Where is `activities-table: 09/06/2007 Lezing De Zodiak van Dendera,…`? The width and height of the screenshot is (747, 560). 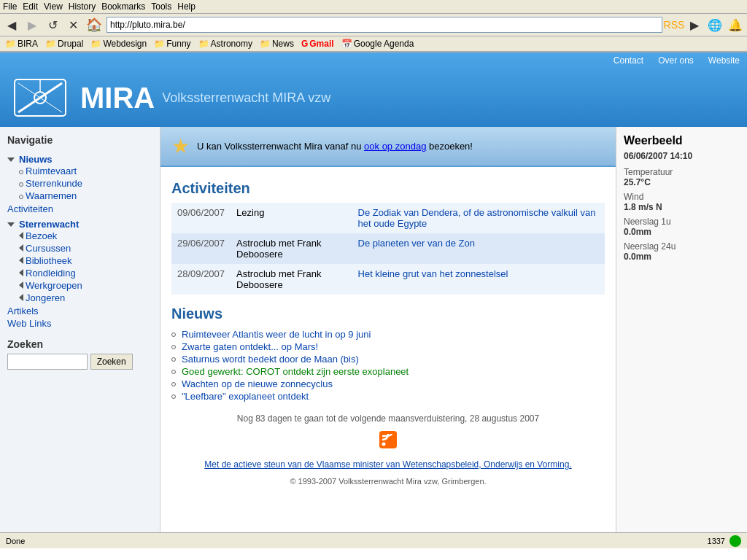 activities-table: 09/06/2007 Lezing De Zodiak van Dendera,… is located at coordinates (388, 249).